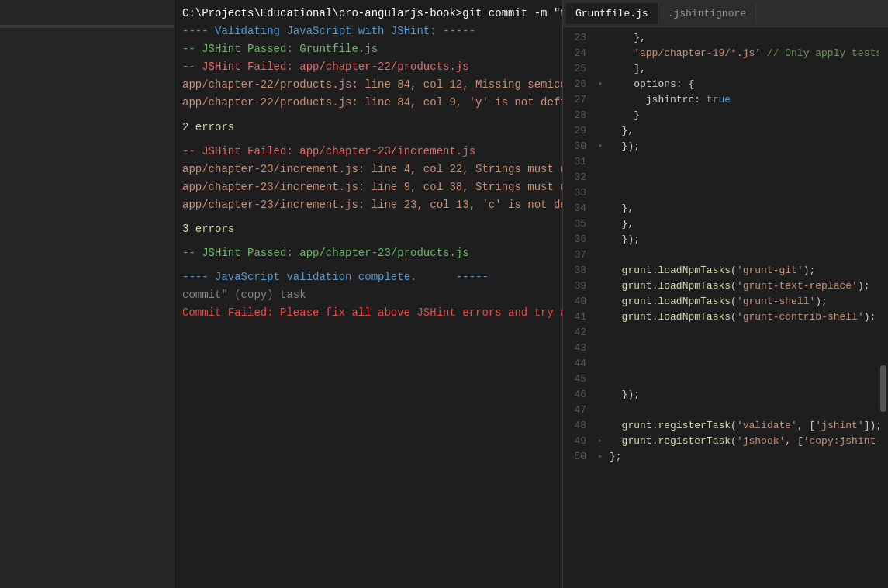 The width and height of the screenshot is (888, 588). I want to click on editor-line: 33, so click(726, 193).